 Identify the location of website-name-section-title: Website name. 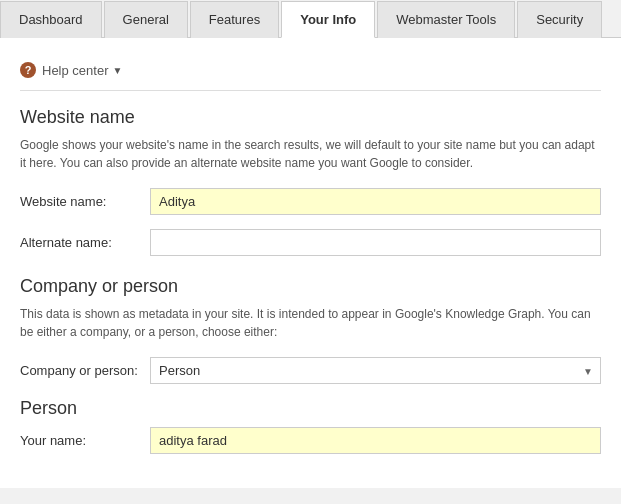
(310, 118).